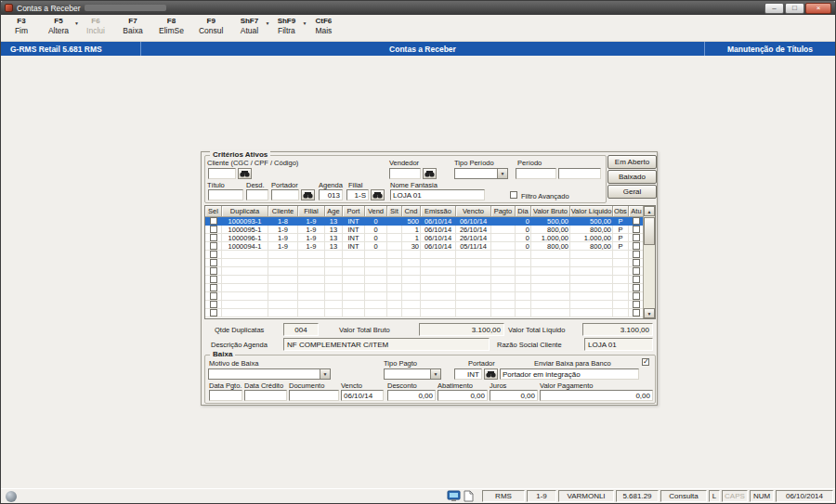 The image size is (836, 504). Describe the element at coordinates (474, 212) in the screenshot. I see `grid-column-header-vencto: Vencto` at that location.